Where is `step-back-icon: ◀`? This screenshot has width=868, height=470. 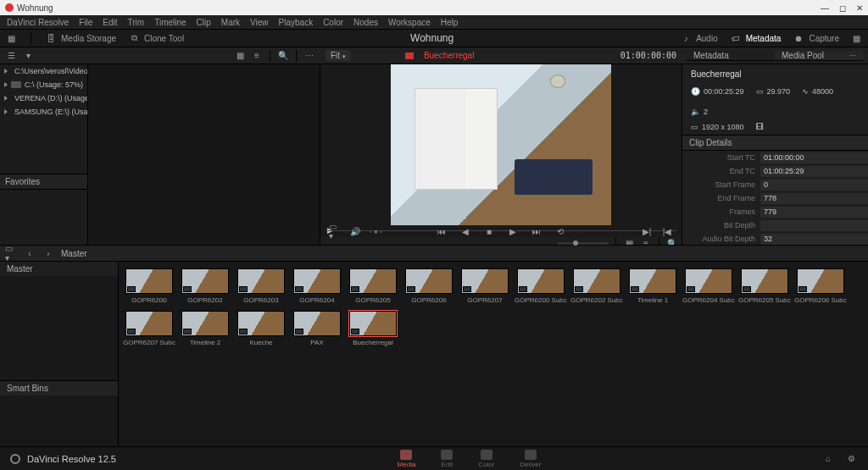
step-back-icon: ◀ is located at coordinates (465, 231).